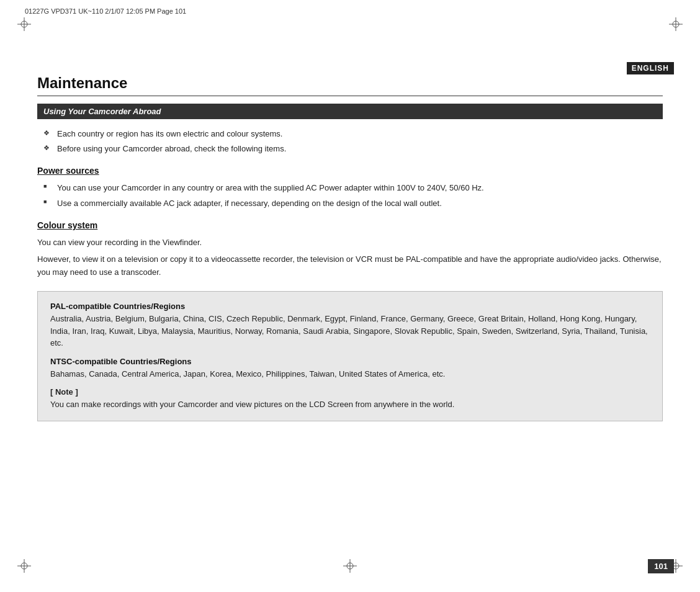  What do you see at coordinates (350, 307) in the screenshot?
I see `pal-title: PAL-compatible Countries/Regions` at bounding box center [350, 307].